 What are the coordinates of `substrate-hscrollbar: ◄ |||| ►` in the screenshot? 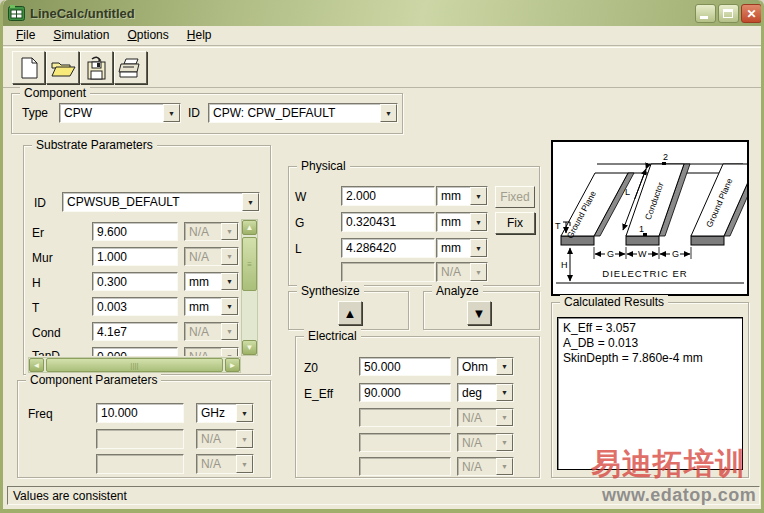 It's located at (134, 365).